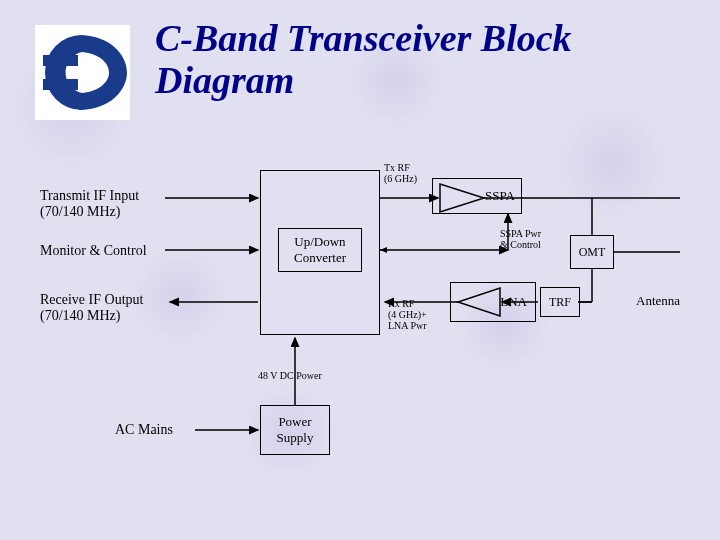 The height and width of the screenshot is (540, 720). I want to click on label-receive-if: Receive IF Output (70/140 MHz), so click(92, 308).